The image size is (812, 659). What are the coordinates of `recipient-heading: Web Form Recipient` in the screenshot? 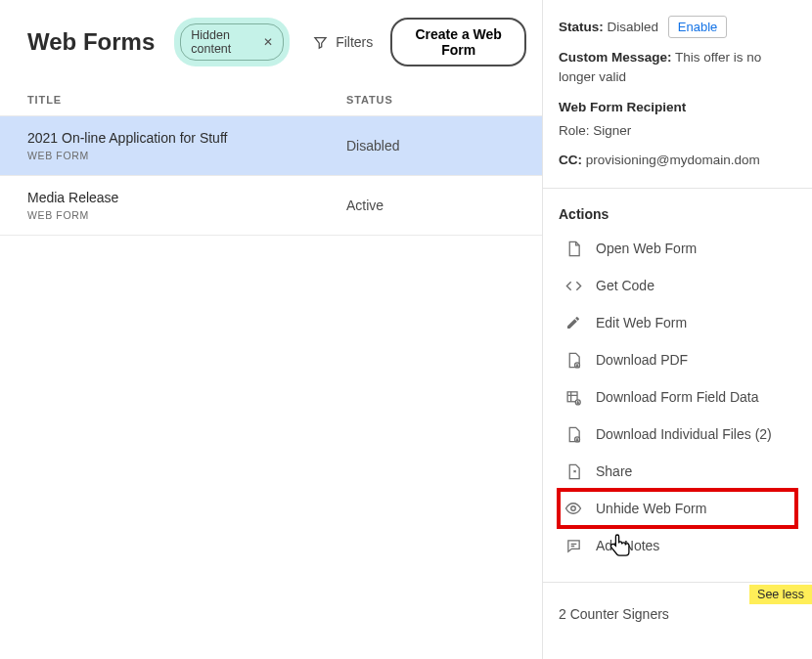 It's located at (677, 108).